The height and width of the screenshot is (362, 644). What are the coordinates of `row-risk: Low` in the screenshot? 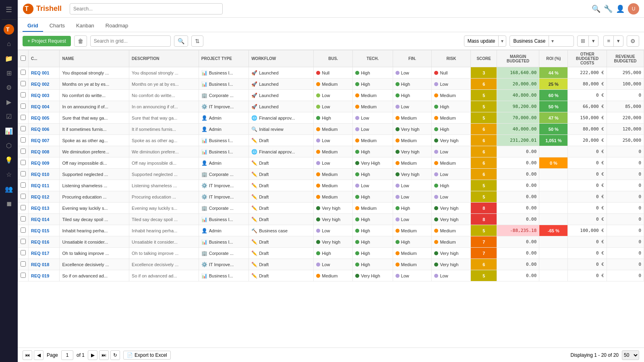 It's located at (451, 152).